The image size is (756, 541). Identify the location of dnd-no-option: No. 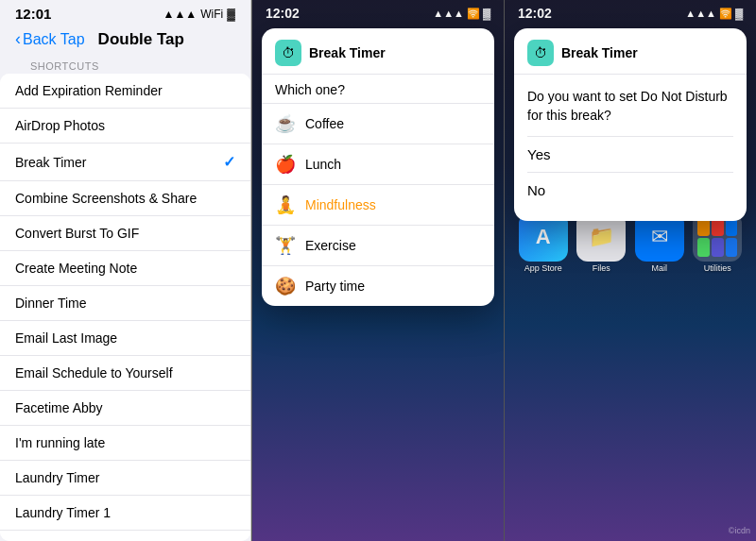
(630, 190).